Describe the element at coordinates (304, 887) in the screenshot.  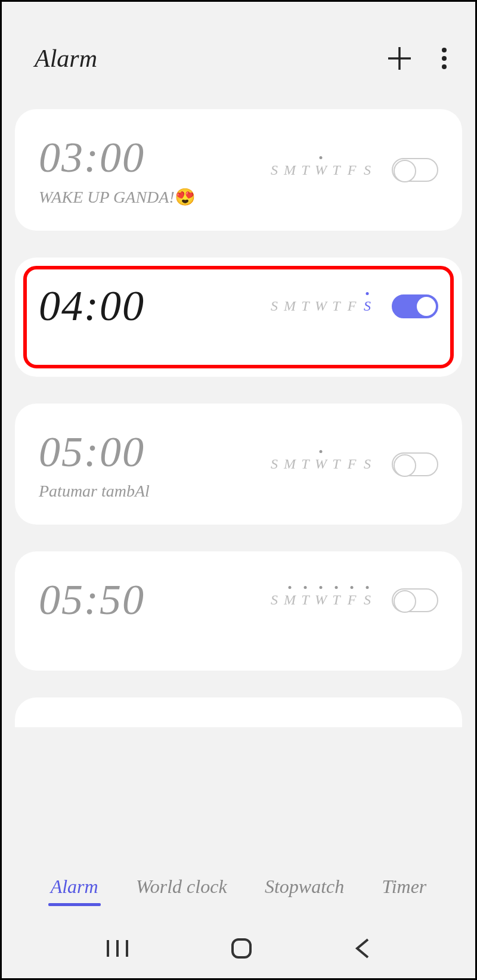
I see `tab-stopwatch: Stopwatch` at that location.